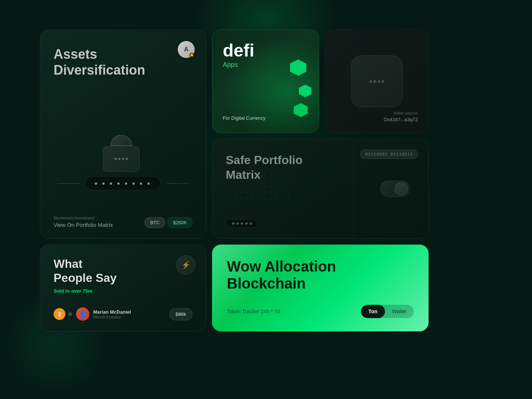 The height and width of the screenshot is (399, 532). What do you see at coordinates (377, 81) in the screenshot?
I see `hw-dots` at bounding box center [377, 81].